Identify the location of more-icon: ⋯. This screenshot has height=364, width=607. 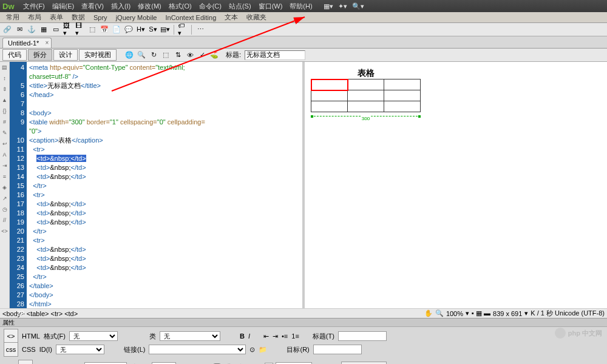
(200, 30).